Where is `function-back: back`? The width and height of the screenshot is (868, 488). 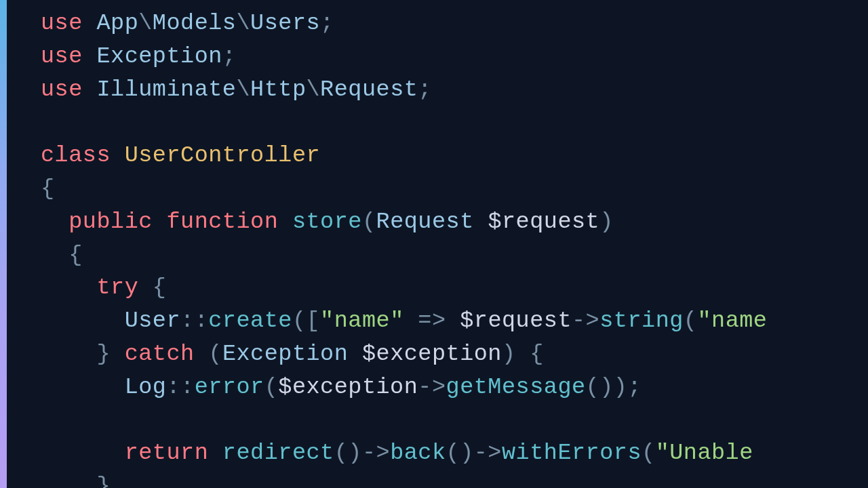 function-back: back is located at coordinates (418, 453).